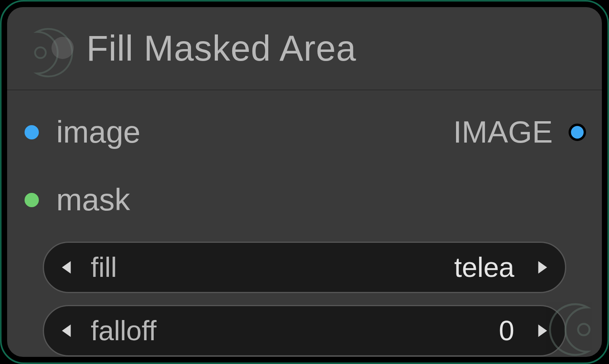 The image size is (609, 364). What do you see at coordinates (63, 48) in the screenshot?
I see `collapse-toggle` at bounding box center [63, 48].